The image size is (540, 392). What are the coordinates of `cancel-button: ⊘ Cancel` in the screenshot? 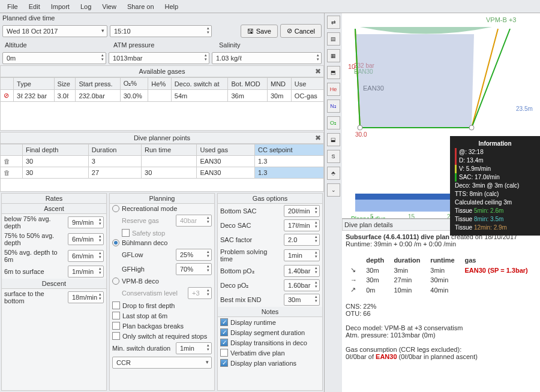 It's located at (301, 31).